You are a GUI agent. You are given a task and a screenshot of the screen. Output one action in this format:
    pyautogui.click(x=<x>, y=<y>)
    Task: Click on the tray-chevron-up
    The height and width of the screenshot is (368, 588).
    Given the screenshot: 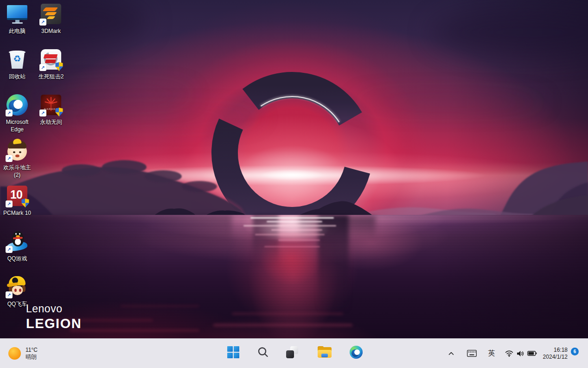 What is the action you would take?
    pyautogui.click(x=451, y=354)
    